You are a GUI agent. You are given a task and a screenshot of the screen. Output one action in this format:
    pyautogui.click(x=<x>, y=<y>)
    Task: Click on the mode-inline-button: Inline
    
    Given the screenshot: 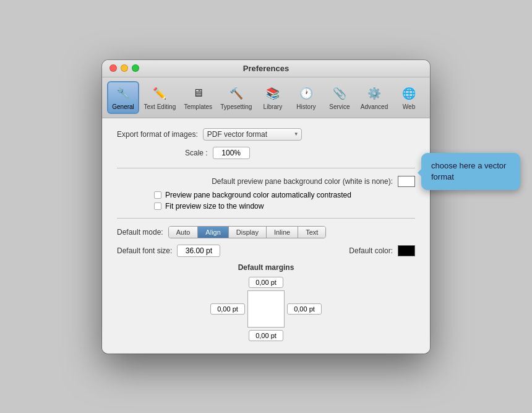 What is the action you would take?
    pyautogui.click(x=282, y=232)
    